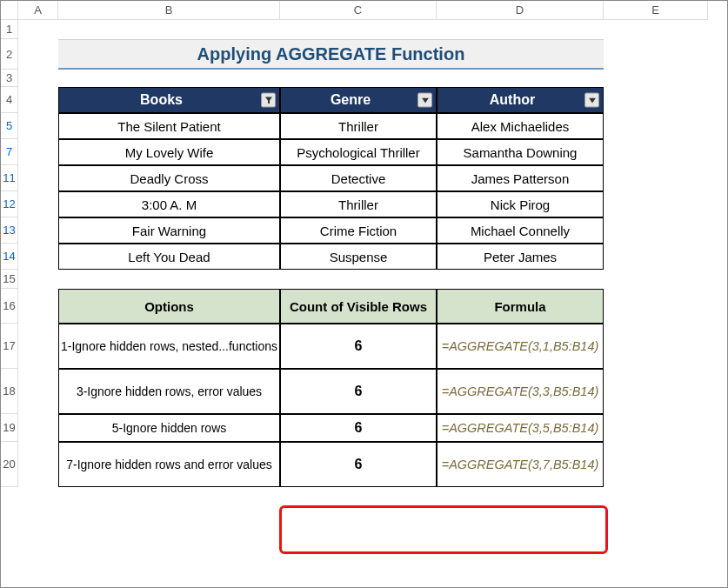 The width and height of the screenshot is (728, 588). What do you see at coordinates (10, 428) in the screenshot?
I see `row-header-19: 19` at bounding box center [10, 428].